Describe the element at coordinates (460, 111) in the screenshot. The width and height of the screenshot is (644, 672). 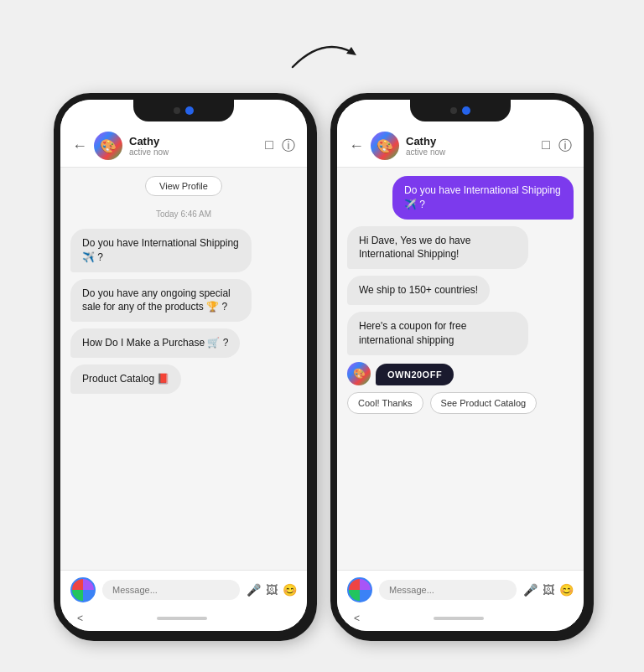
I see `phone2-notch` at that location.